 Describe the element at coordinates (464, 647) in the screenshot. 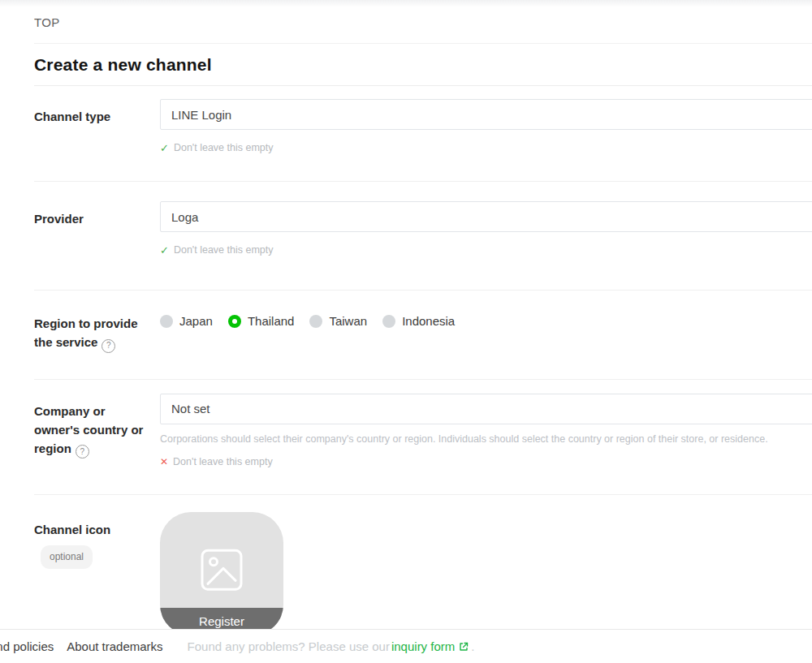

I see `external-link-icon` at that location.